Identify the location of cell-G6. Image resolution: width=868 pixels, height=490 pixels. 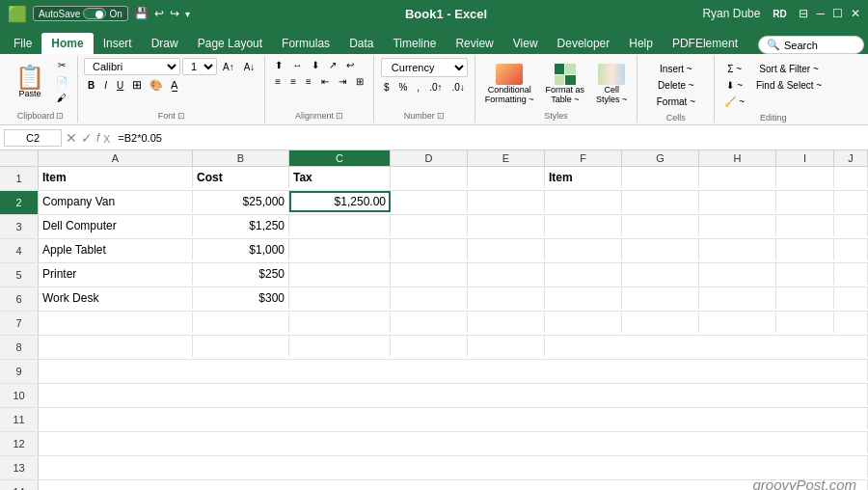
(661, 298).